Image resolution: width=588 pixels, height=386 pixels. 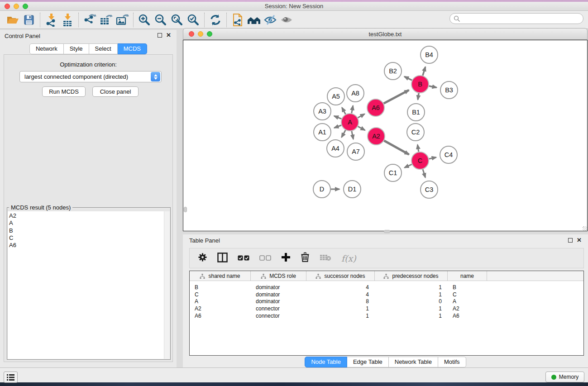 I want to click on zoom-in-button, so click(x=144, y=20).